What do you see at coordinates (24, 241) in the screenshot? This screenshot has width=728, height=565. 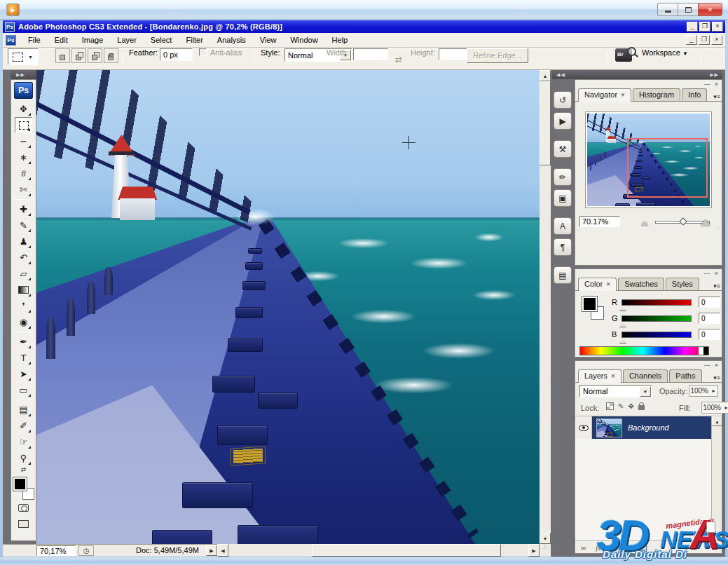 I see `clone-stamp-tool: ♟` at bounding box center [24, 241].